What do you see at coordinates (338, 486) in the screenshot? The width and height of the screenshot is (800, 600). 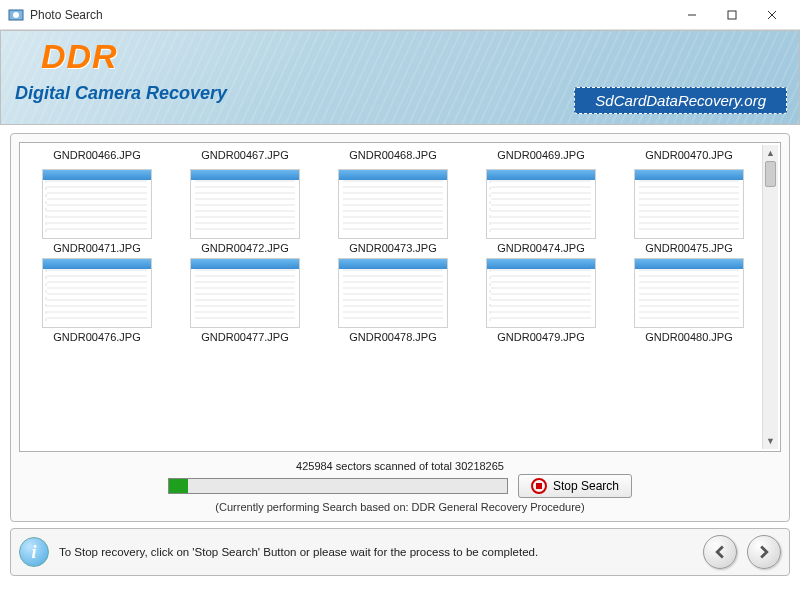 I see `progress-bar` at bounding box center [338, 486].